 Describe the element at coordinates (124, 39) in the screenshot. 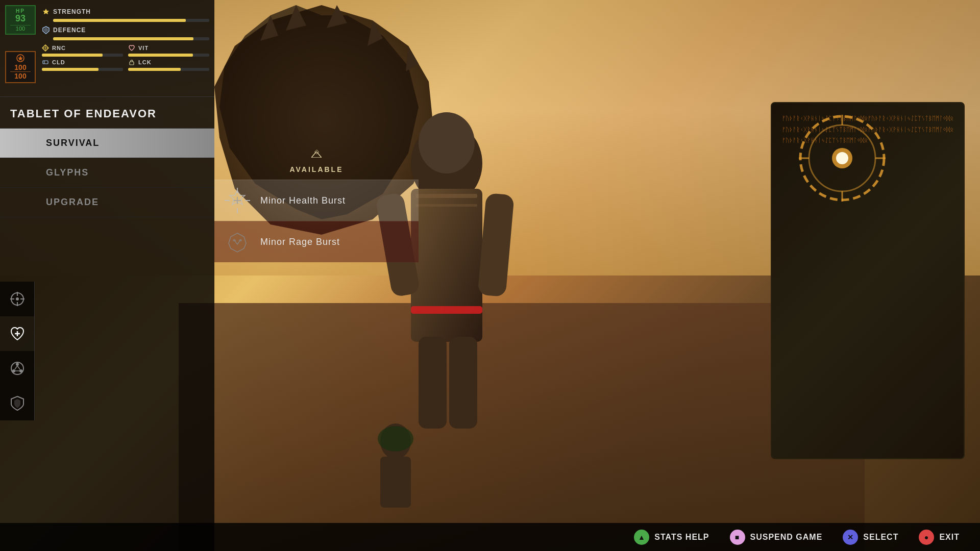

I see `defence-bar` at that location.